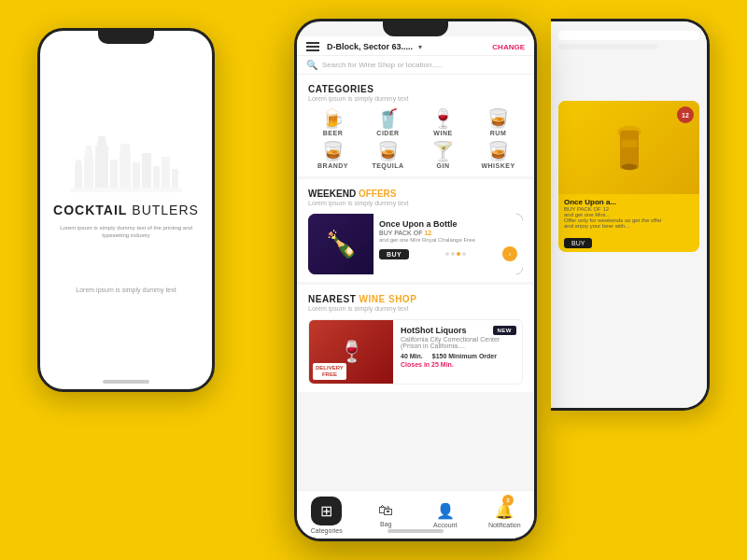 This screenshot has width=747, height=560. I want to click on city-illustration, so click(126, 160).